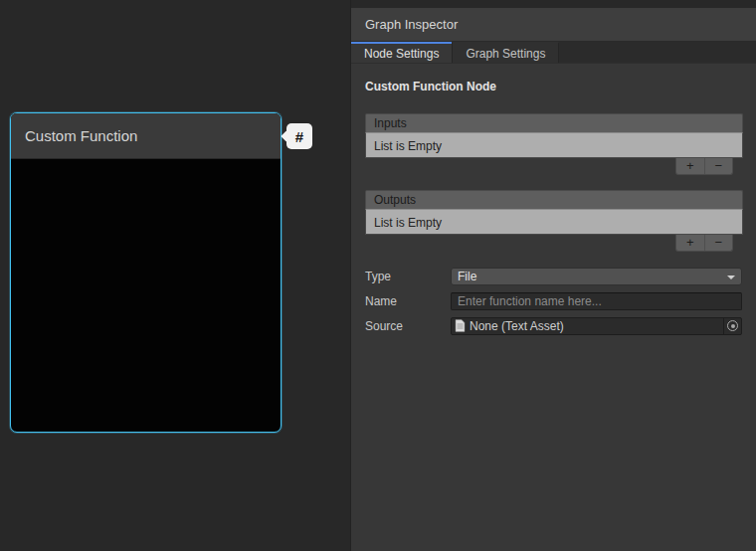  I want to click on inputs-remove-button: −, so click(719, 166).